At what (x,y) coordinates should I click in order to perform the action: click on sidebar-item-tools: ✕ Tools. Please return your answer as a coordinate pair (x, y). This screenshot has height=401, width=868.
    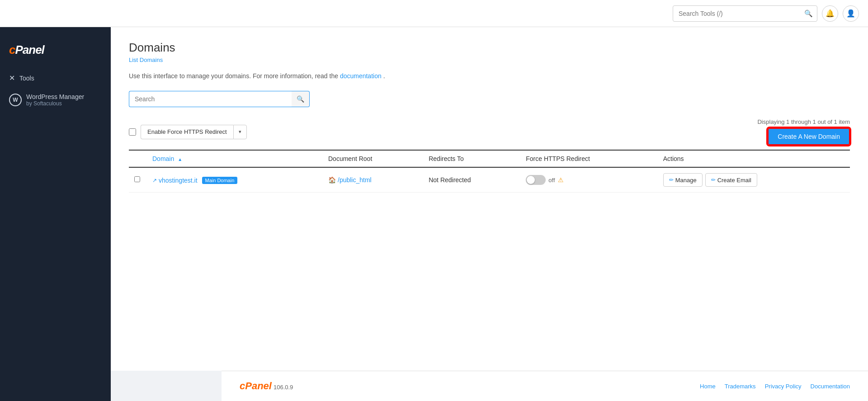
    Looking at the image, I should click on (55, 78).